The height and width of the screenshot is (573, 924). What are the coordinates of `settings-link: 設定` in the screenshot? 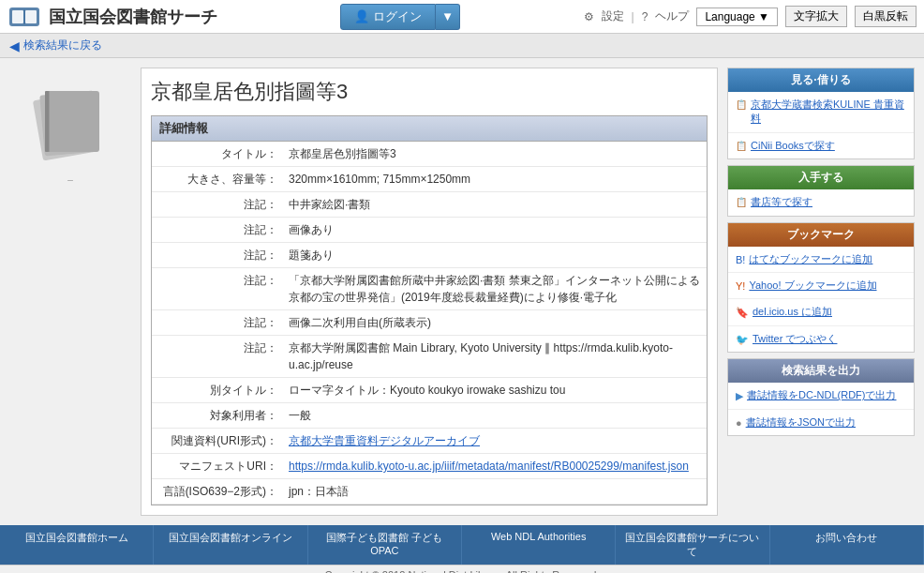 It's located at (613, 17).